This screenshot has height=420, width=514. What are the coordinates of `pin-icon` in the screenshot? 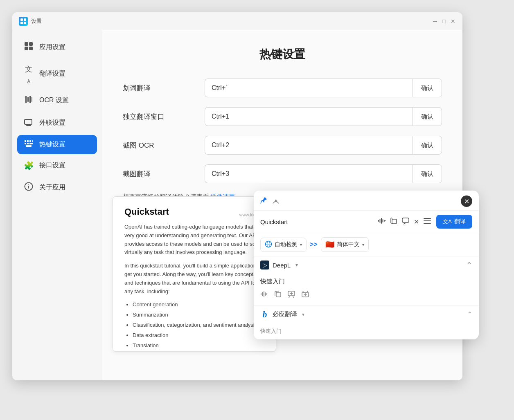 It's located at (264, 201).